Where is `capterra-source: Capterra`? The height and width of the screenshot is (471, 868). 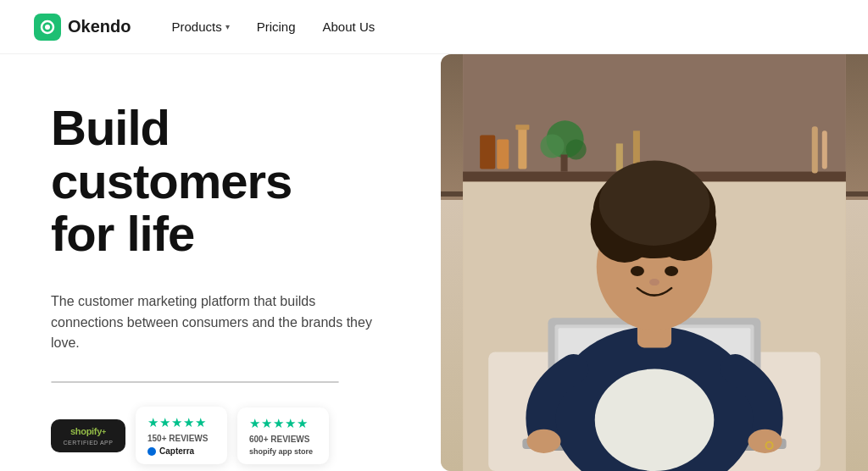 capterra-source: Capterra is located at coordinates (171, 451).